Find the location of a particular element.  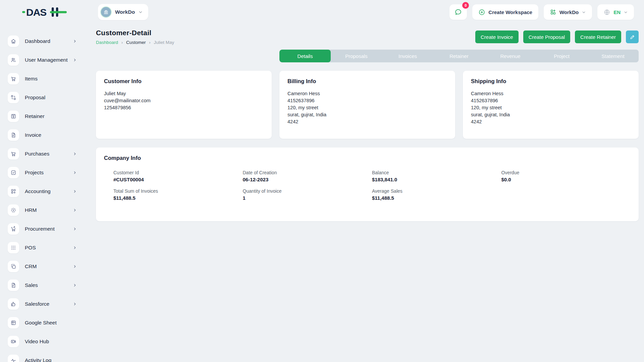

sidebar-item-activity-log: Activity Log is located at coordinates (43, 357).